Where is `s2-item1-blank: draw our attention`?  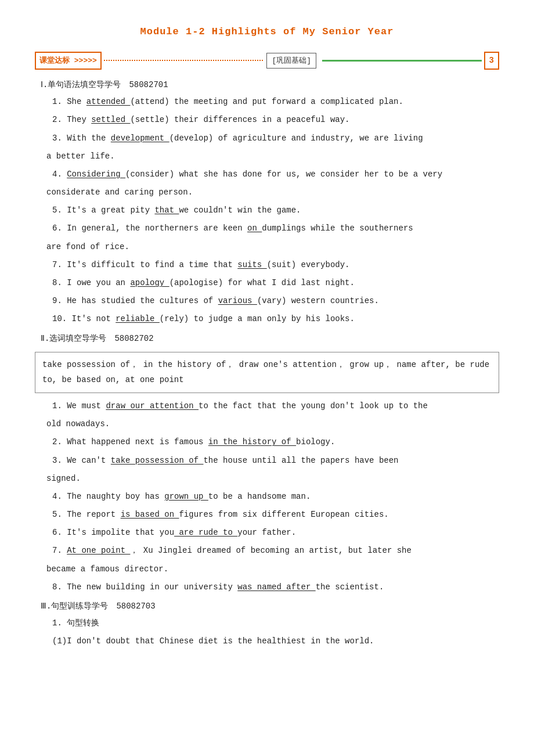
s2-item1-blank: draw our attention is located at coordinates (152, 406).